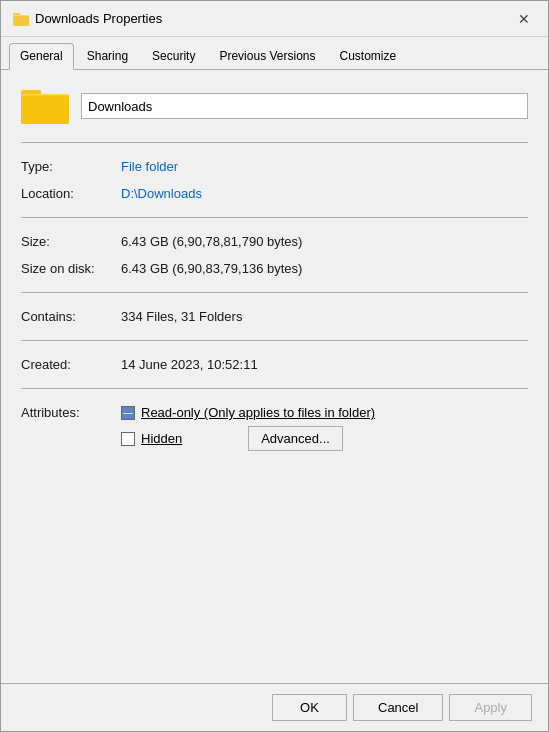  I want to click on title-bar-left: Downloads Properties, so click(88, 19).